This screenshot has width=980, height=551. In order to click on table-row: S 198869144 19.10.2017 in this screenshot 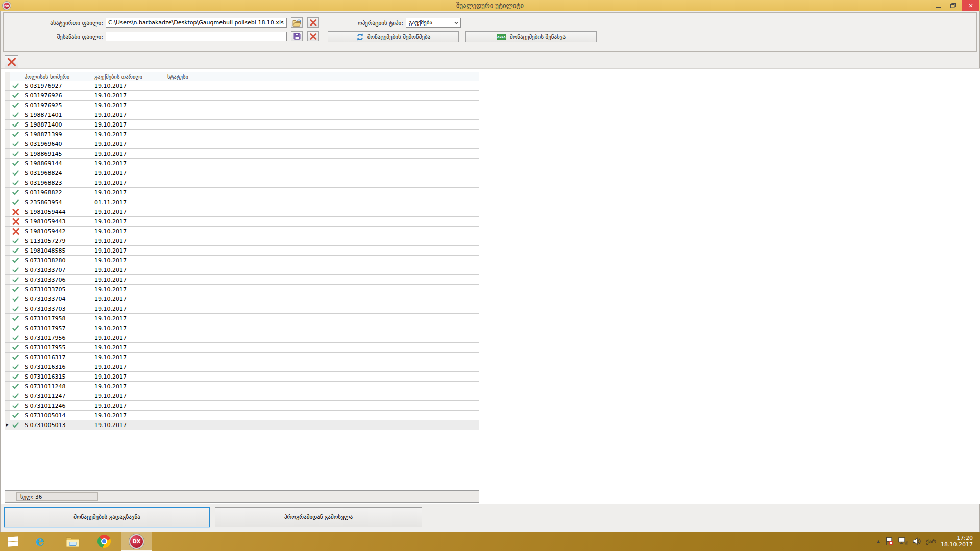, I will do `click(242, 163)`.